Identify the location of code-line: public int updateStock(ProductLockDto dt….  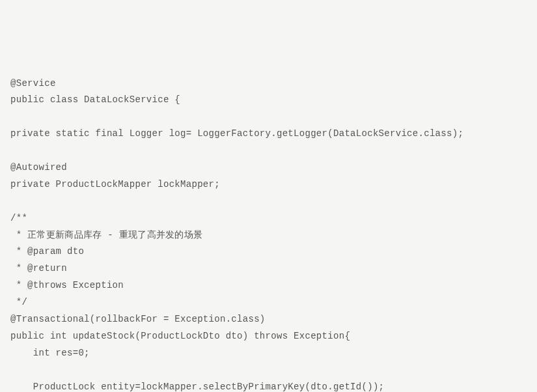
(180, 336).